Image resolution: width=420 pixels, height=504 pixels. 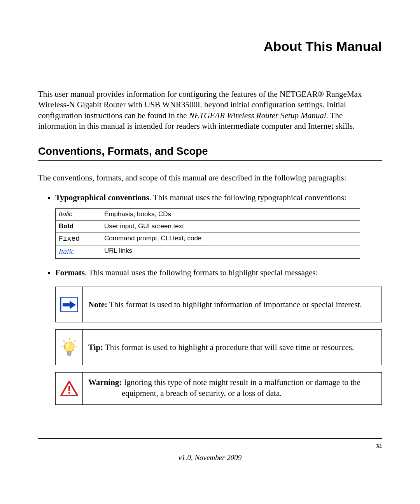 What do you see at coordinates (231, 226) in the screenshot?
I see `conv-desc: User input, GUI screen text` at bounding box center [231, 226].